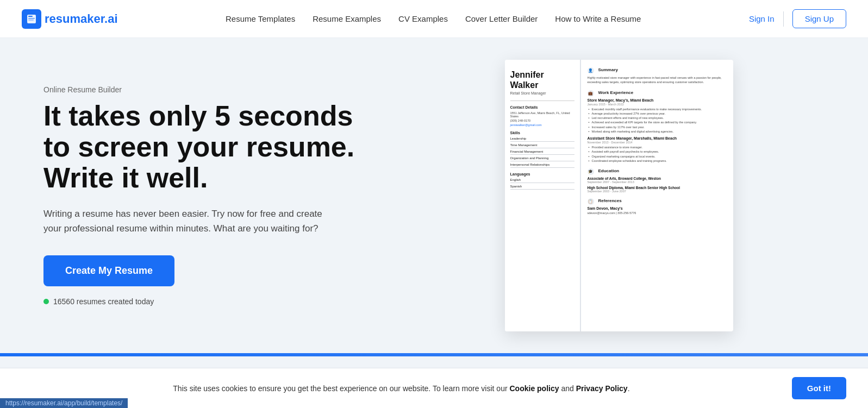 The image size is (868, 408). What do you see at coordinates (542, 139) in the screenshot?
I see `resume-skill-1: Leadership` at bounding box center [542, 139].